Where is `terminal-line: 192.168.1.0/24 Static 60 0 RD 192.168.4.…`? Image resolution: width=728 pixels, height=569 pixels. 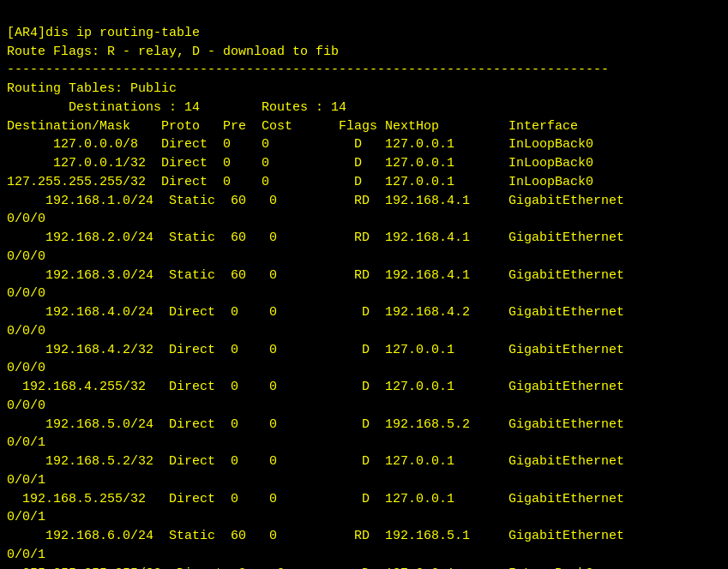 terminal-line: 192.168.1.0/24 Static 60 0 RD 192.168.4.… is located at coordinates (364, 201).